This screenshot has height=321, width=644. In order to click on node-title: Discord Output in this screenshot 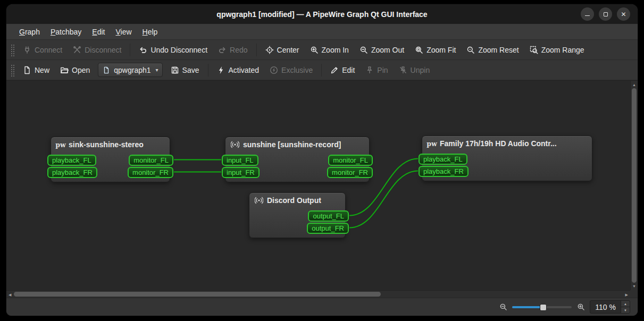, I will do `click(294, 200)`.